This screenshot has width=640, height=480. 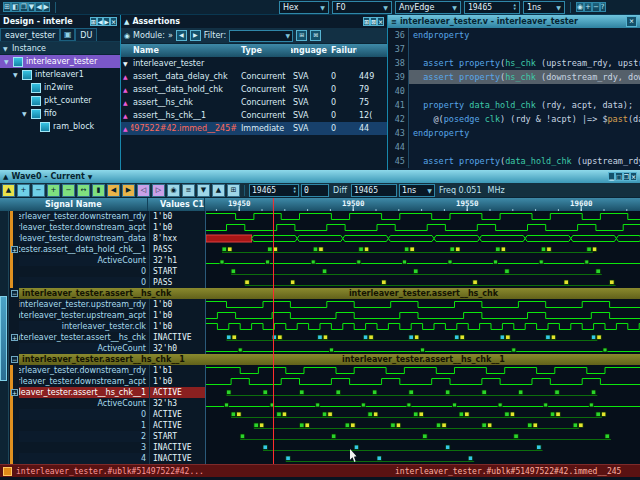 What do you see at coordinates (596, 7) in the screenshot?
I see `zoom-out-icon: −` at bounding box center [596, 7].